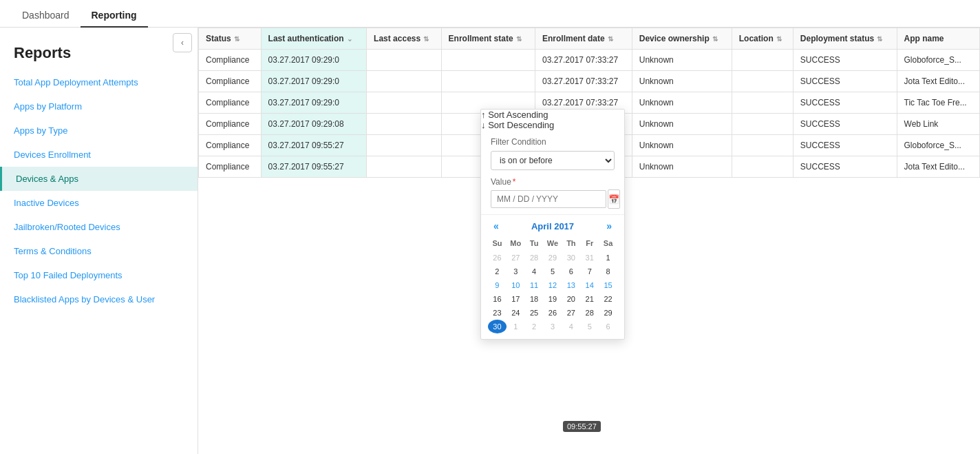 This screenshot has width=980, height=454. Describe the element at coordinates (497, 299) in the screenshot. I see `cal-day: 16` at that location.